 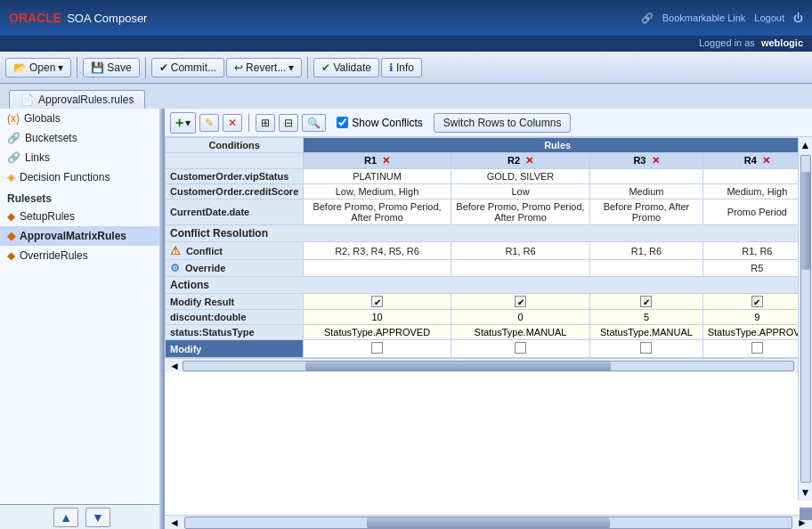 What do you see at coordinates (235, 212) in the screenshot?
I see `currentdate-label: CurrentDate.date` at bounding box center [235, 212].